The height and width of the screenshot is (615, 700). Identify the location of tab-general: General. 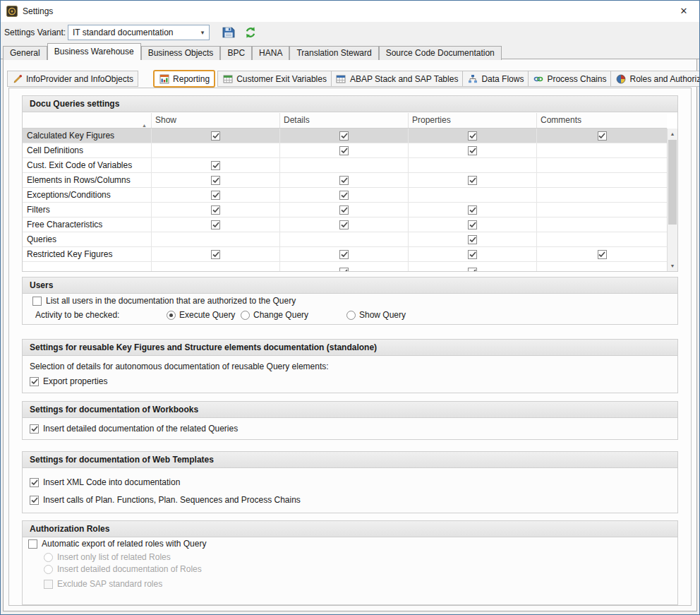
(25, 53).